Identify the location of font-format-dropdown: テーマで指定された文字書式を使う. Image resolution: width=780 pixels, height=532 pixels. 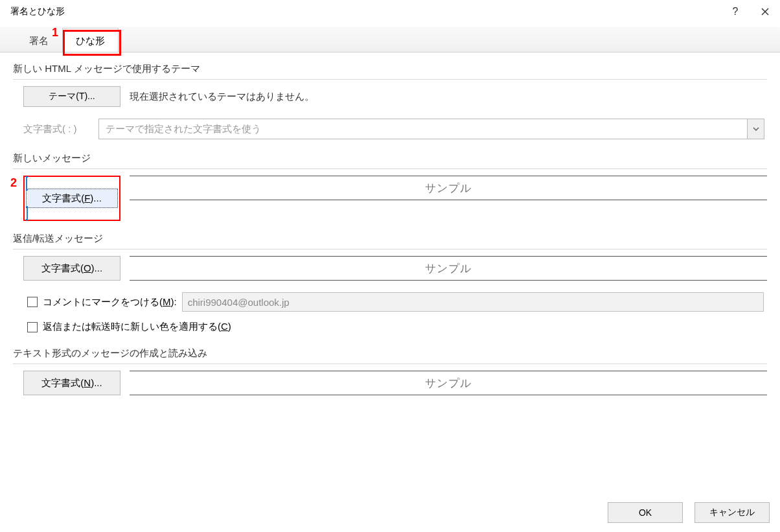
(431, 129).